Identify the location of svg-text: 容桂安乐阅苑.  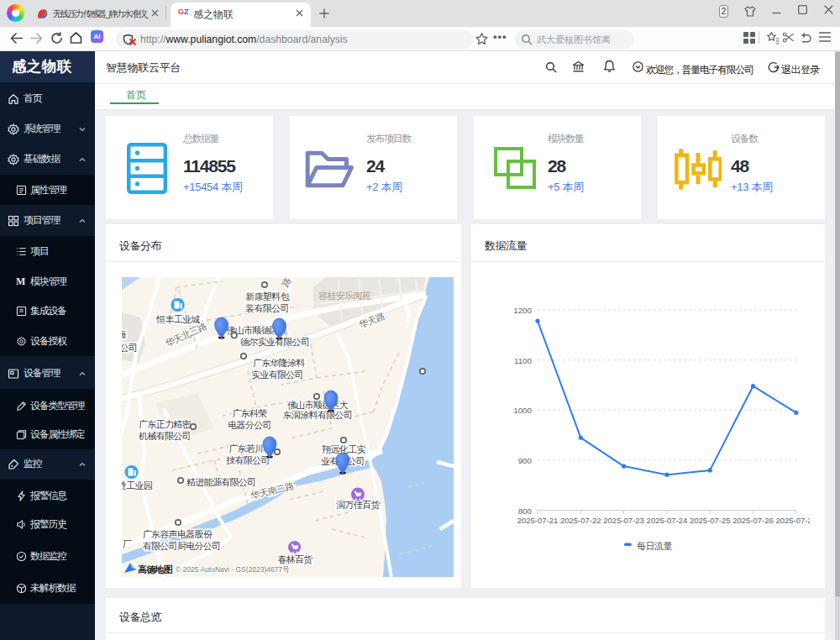
(344, 296).